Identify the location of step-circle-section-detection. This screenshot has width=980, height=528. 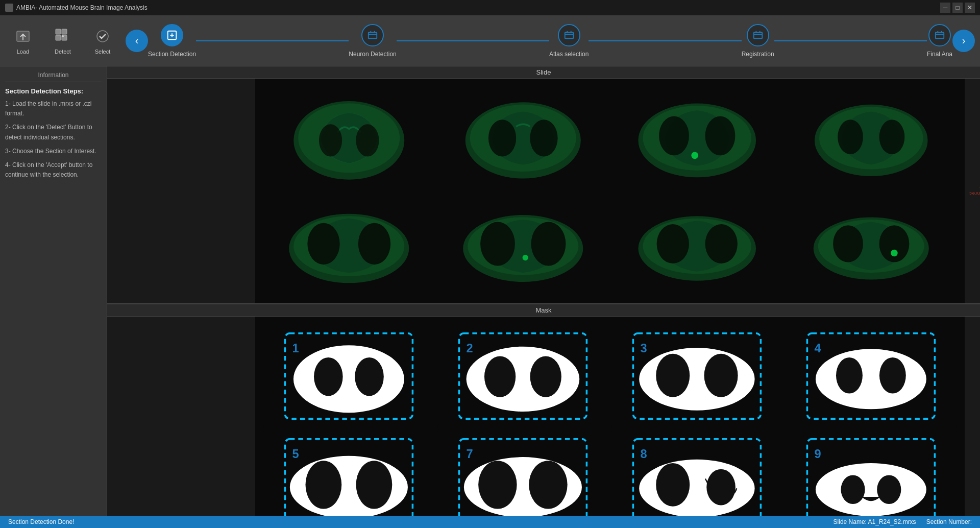
(172, 35).